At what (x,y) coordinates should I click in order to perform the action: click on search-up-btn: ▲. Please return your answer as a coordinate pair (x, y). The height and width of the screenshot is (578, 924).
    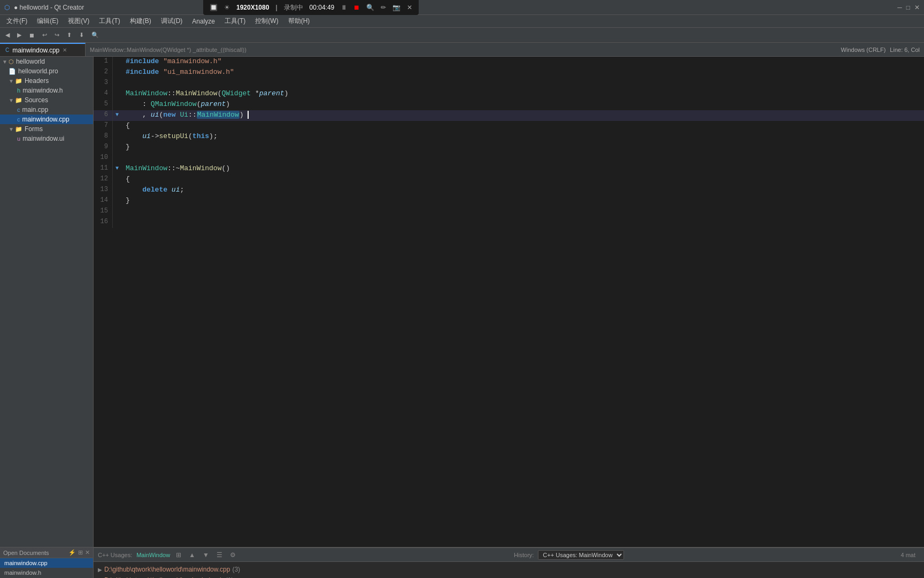
    Looking at the image, I should click on (192, 555).